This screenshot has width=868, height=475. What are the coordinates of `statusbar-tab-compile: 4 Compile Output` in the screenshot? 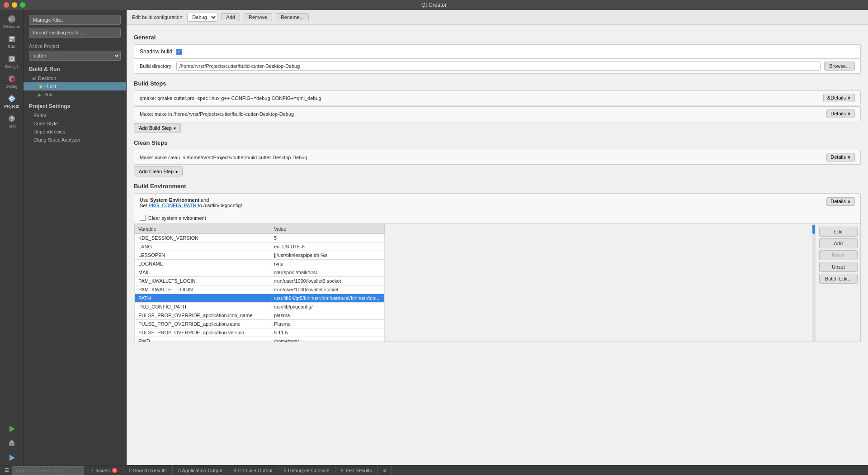 It's located at (253, 470).